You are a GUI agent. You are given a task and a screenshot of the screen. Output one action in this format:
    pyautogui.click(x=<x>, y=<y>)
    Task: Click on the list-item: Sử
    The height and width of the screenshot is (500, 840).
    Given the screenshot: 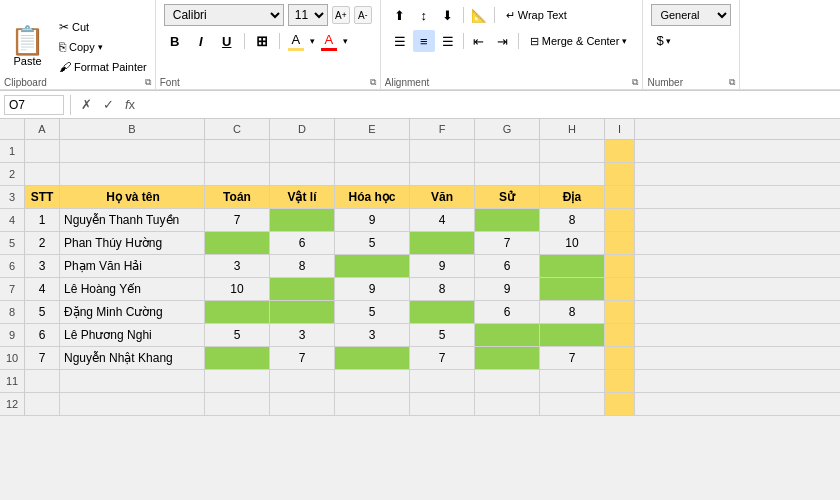 What is the action you would take?
    pyautogui.click(x=508, y=197)
    